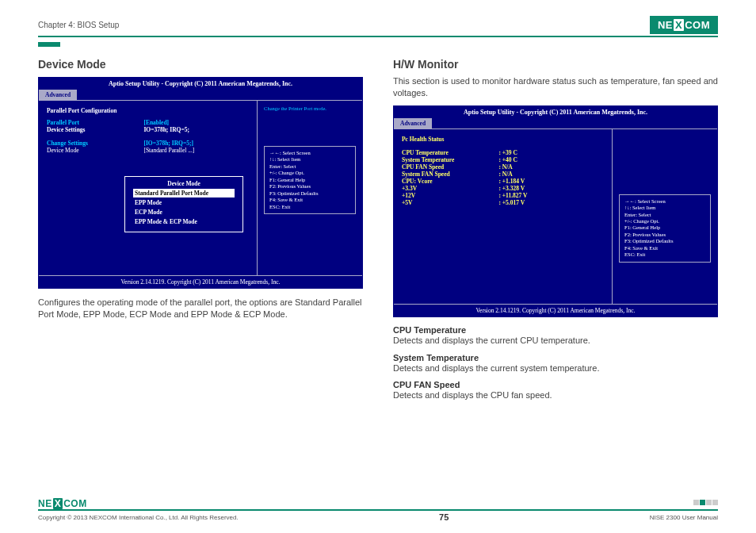  What do you see at coordinates (49, 44) in the screenshot?
I see `accent-bar` at bounding box center [49, 44].